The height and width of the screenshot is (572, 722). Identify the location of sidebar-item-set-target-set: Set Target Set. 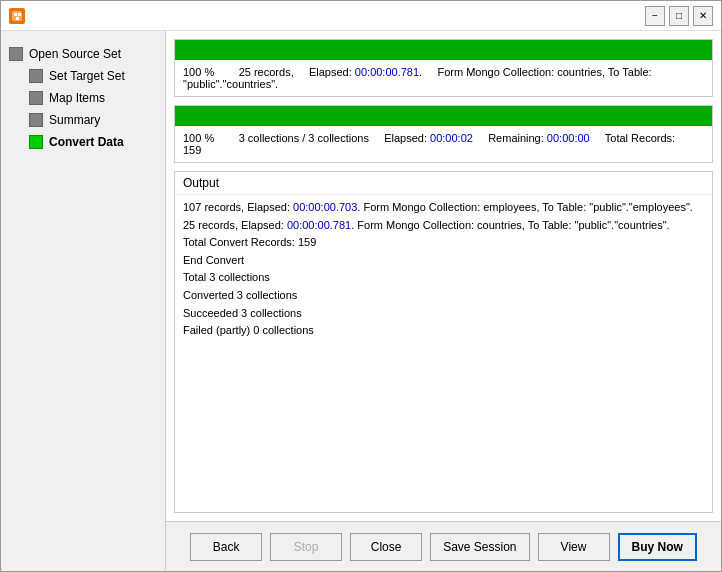
(83, 76).